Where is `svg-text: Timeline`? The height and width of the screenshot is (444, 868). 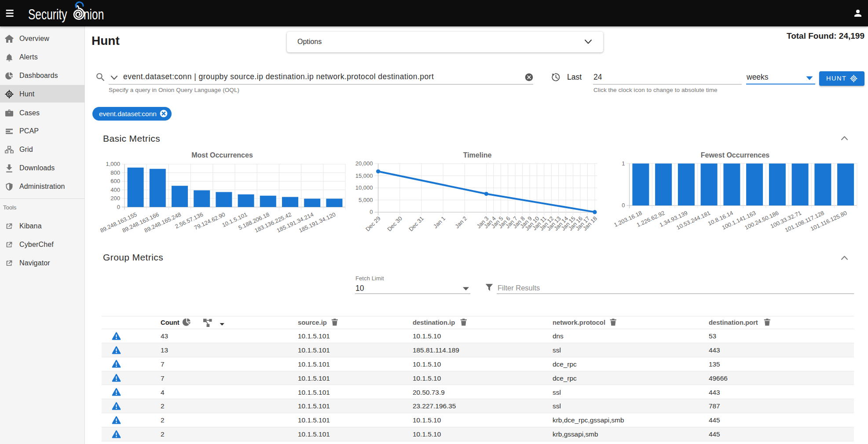
svg-text: Timeline is located at coordinates (478, 155).